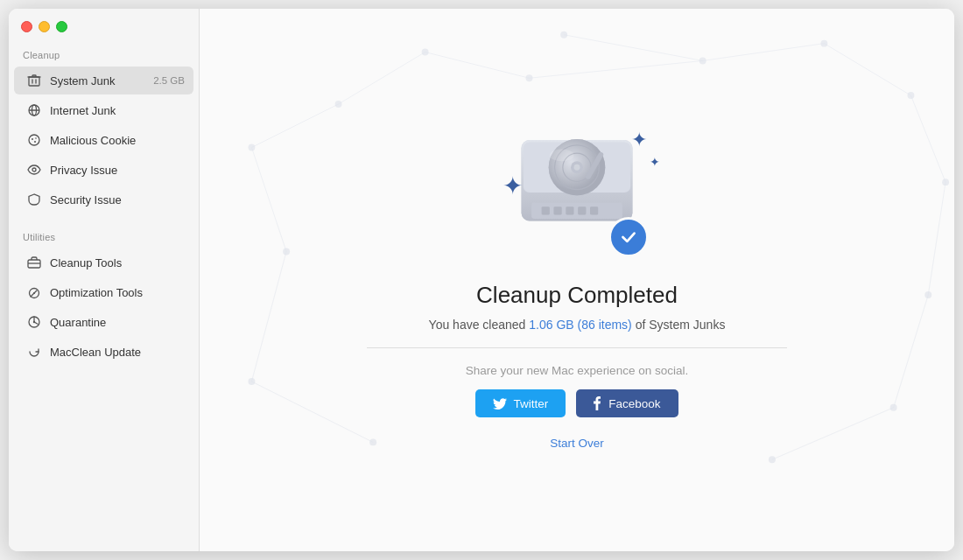 Image resolution: width=963 pixels, height=560 pixels. Describe the element at coordinates (117, 110) in the screenshot. I see `internet-junk-label: Internet Junk` at that location.